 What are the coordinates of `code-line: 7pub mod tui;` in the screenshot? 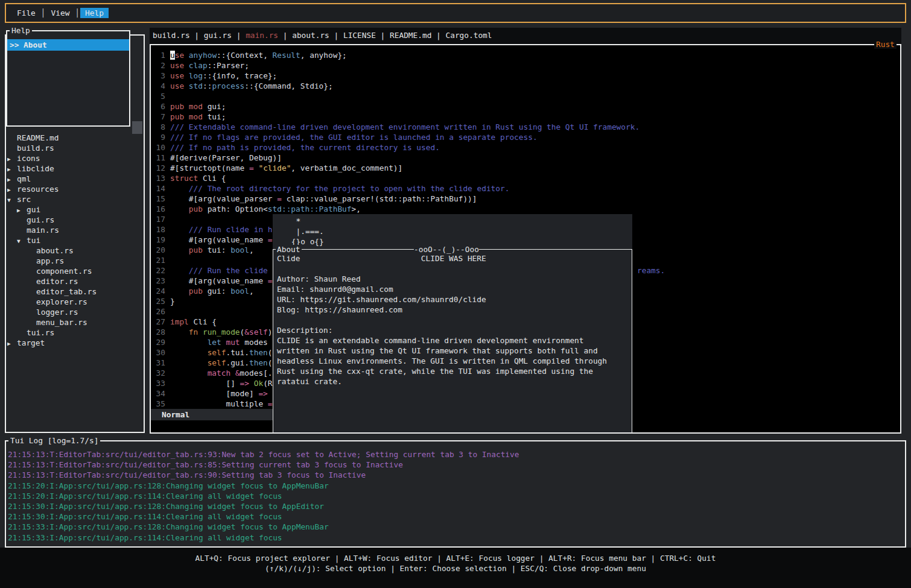 It's located at (396, 117).